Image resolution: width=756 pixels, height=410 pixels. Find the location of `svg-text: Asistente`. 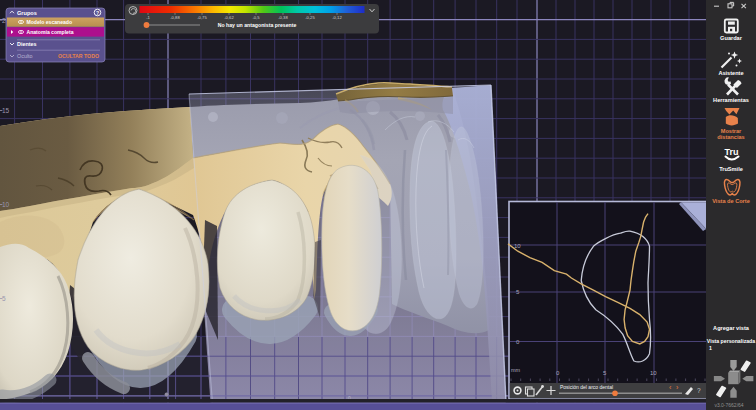

svg-text: Asistente is located at coordinates (730, 73).